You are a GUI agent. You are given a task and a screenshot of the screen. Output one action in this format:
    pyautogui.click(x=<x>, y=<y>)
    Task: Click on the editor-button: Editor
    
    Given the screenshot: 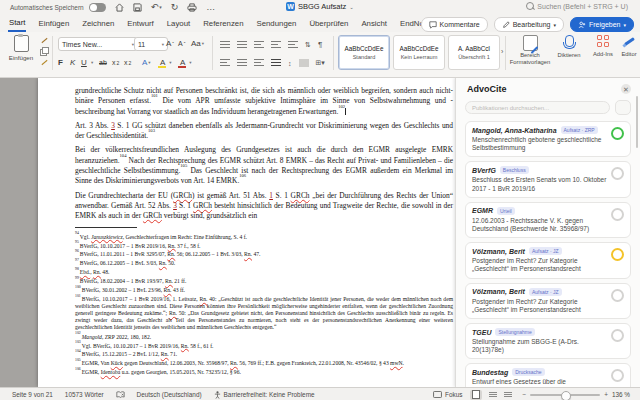 What is the action you would take?
    pyautogui.click(x=629, y=46)
    